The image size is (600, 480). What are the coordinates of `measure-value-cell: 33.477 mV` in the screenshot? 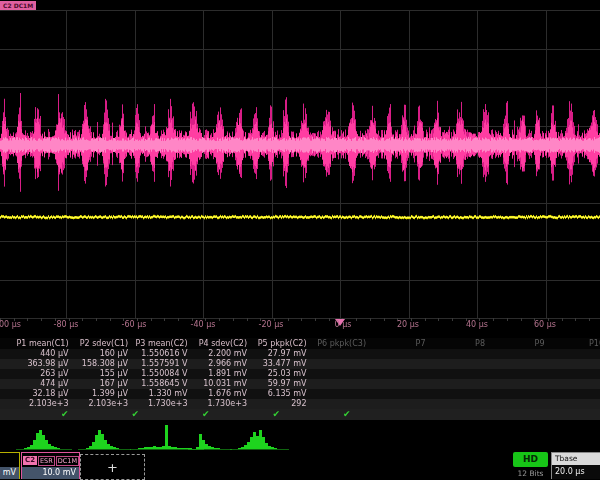 It's located at (280, 364).